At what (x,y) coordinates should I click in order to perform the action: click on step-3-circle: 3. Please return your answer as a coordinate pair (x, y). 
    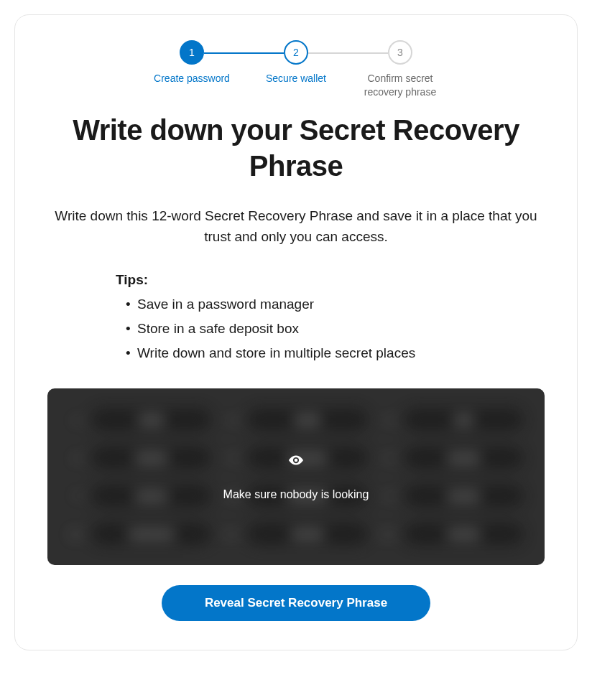
    Looking at the image, I should click on (400, 52).